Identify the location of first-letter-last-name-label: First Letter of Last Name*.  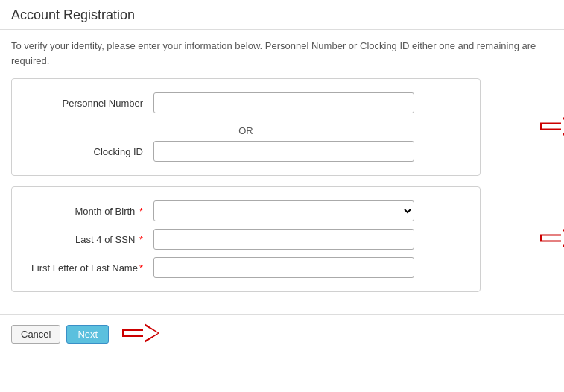
(90, 268).